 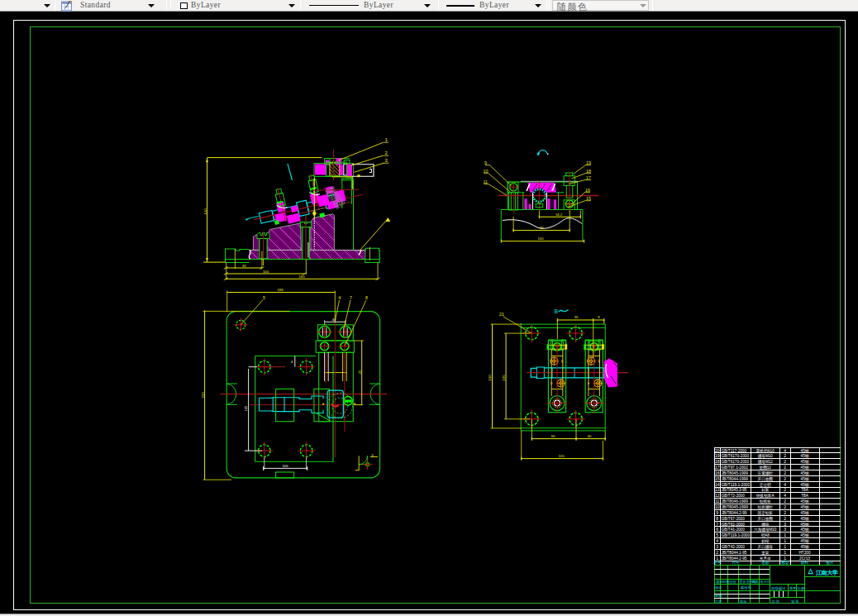 What do you see at coordinates (717, 451) in the screenshot?
I see `svg-text: 20` at bounding box center [717, 451].